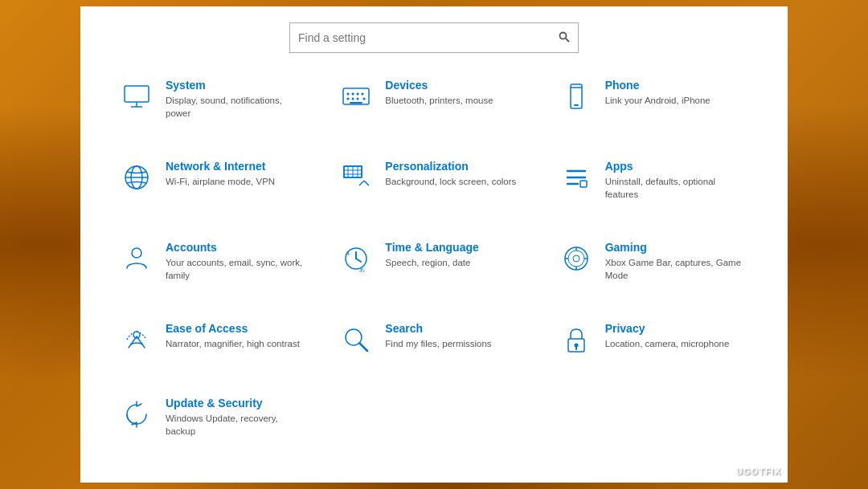  Describe the element at coordinates (438, 336) in the screenshot. I see `setting-text-search: Search Find my files, permissions` at that location.